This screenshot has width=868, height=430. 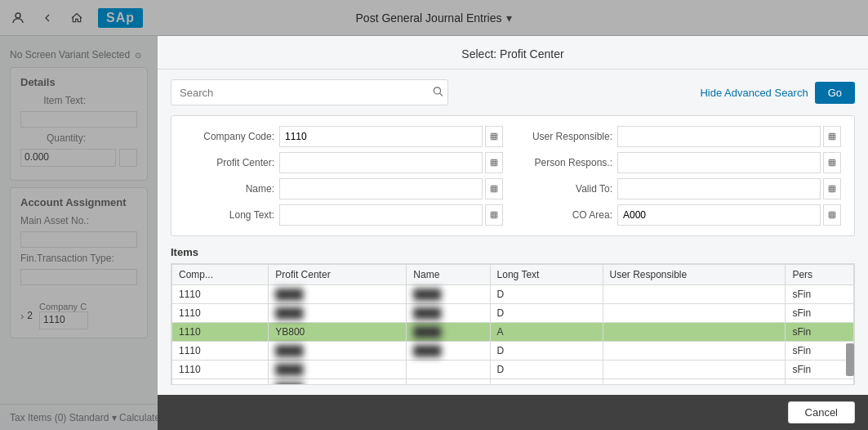 I want to click on modal-footer: Cancel, so click(x=513, y=412).